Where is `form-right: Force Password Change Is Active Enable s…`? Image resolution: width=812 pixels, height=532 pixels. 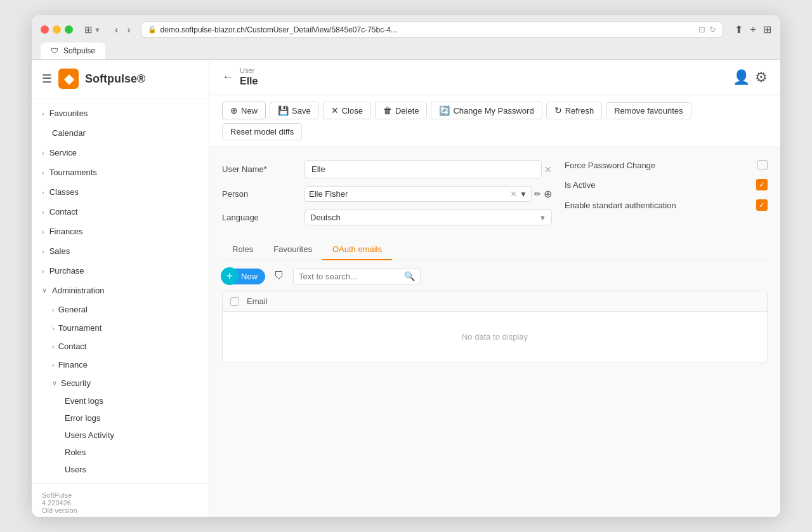 form-right: Force Password Change Is Active Enable s… is located at coordinates (666, 197).